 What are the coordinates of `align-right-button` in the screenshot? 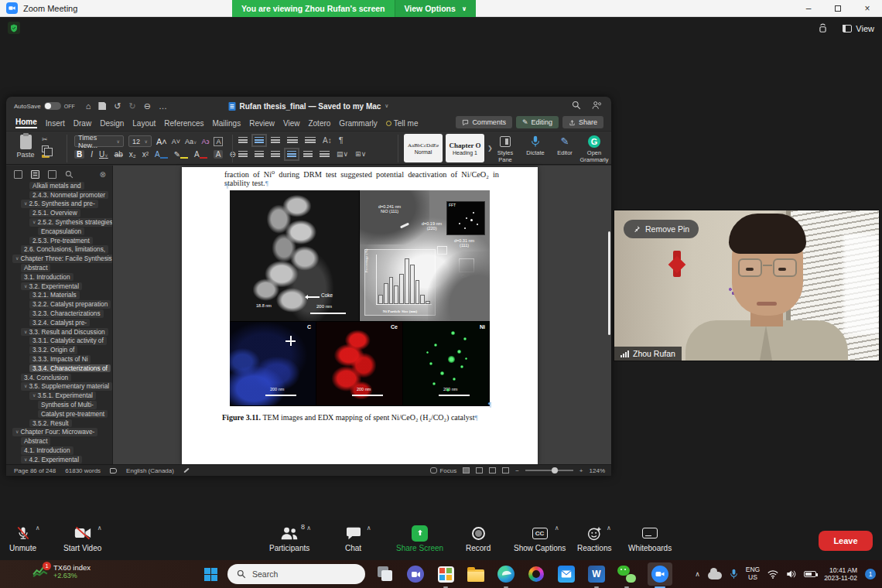 It's located at (275, 155).